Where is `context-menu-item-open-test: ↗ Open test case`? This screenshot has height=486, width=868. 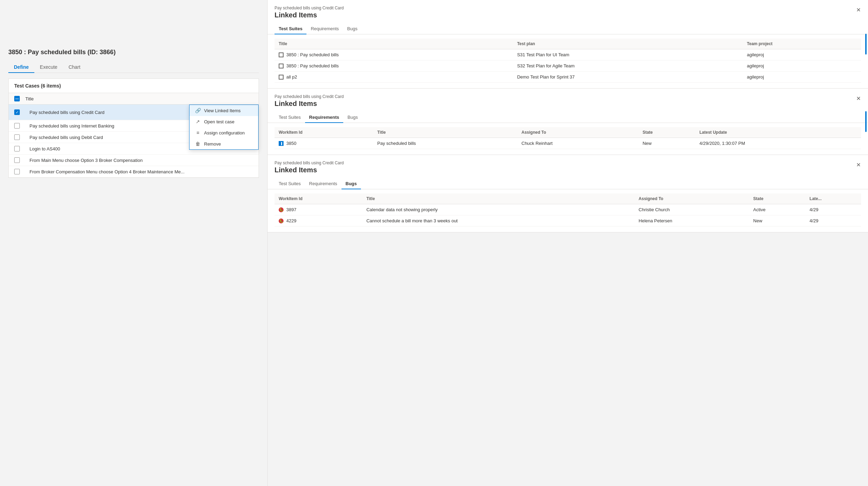
context-menu-item-open-test: ↗ Open test case is located at coordinates (224, 122).